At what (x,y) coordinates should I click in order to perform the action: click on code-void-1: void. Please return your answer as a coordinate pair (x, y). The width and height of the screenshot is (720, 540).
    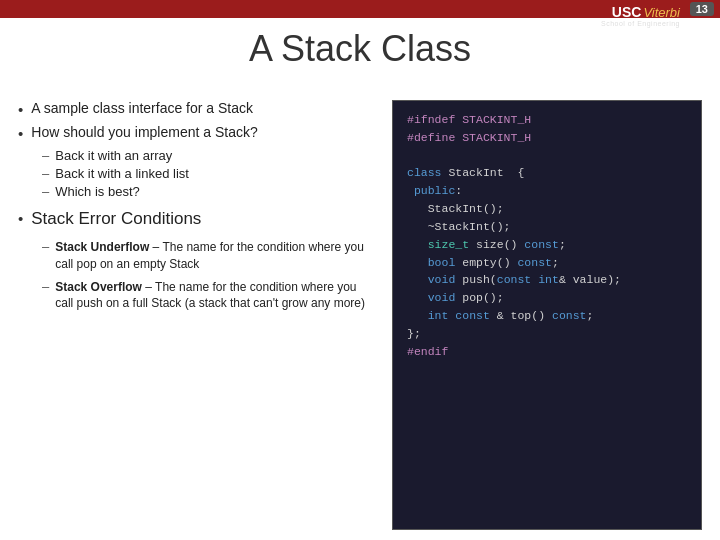
    Looking at the image, I should click on (442, 280).